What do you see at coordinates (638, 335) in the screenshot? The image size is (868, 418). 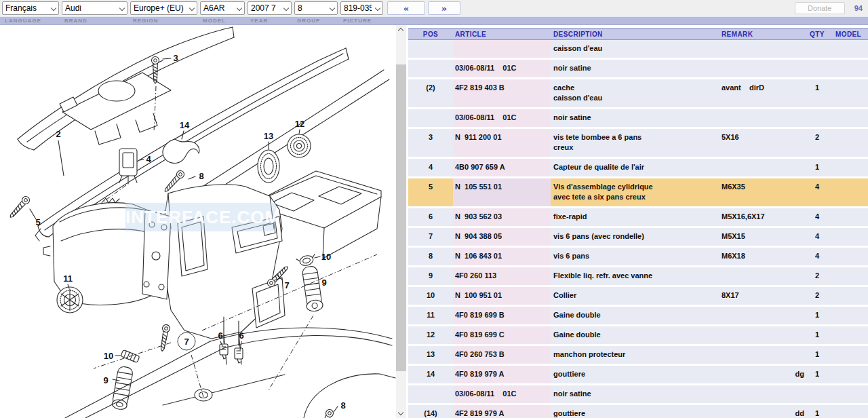 I see `table-row: 124F0 819 699 CGaine double1` at bounding box center [638, 335].